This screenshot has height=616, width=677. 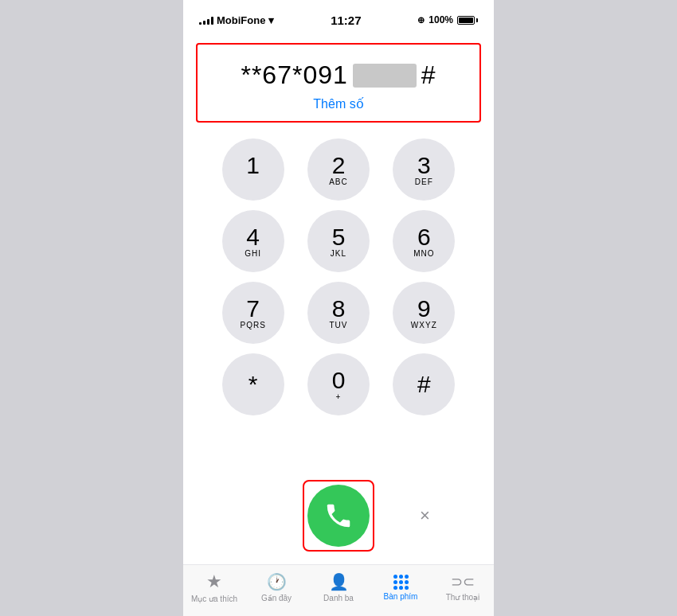 I want to click on delete-button: ×, so click(x=425, y=516).